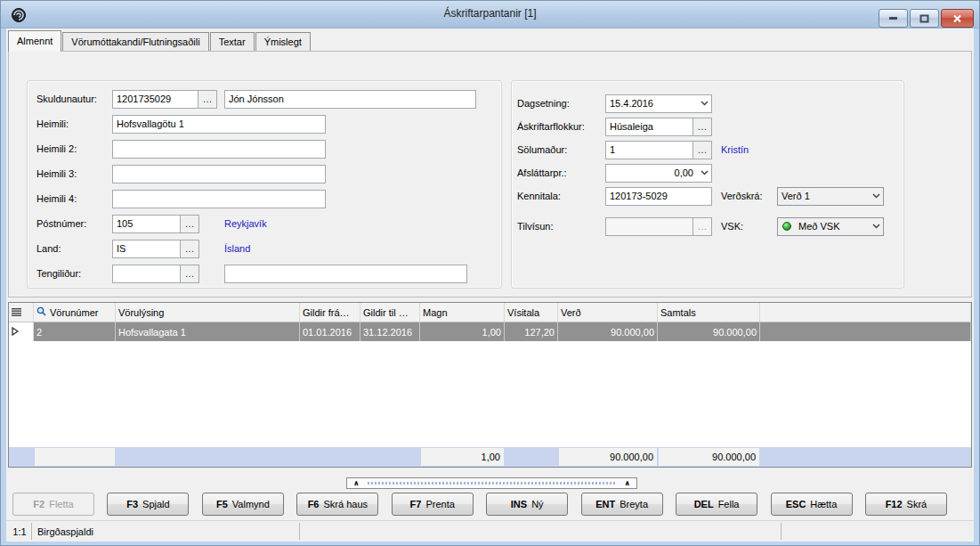 This screenshot has width=980, height=546. I want to click on tengilidur-browse-button: …, so click(190, 274).